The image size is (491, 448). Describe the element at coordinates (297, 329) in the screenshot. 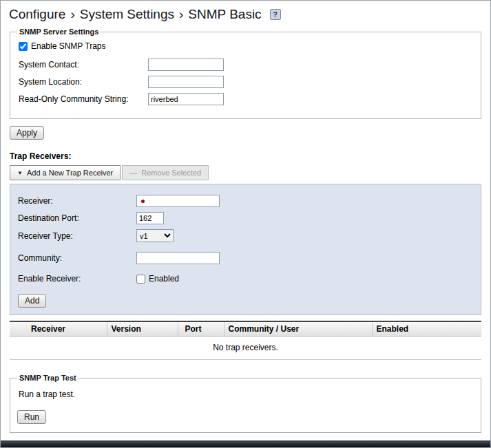

I see `col-community-user: Community / User` at that location.